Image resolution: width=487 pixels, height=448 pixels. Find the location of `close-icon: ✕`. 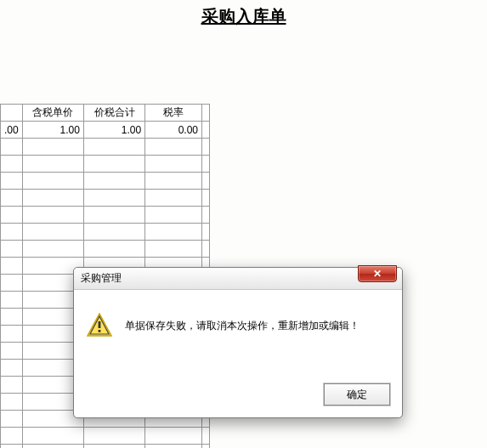

close-icon: ✕ is located at coordinates (377, 274).